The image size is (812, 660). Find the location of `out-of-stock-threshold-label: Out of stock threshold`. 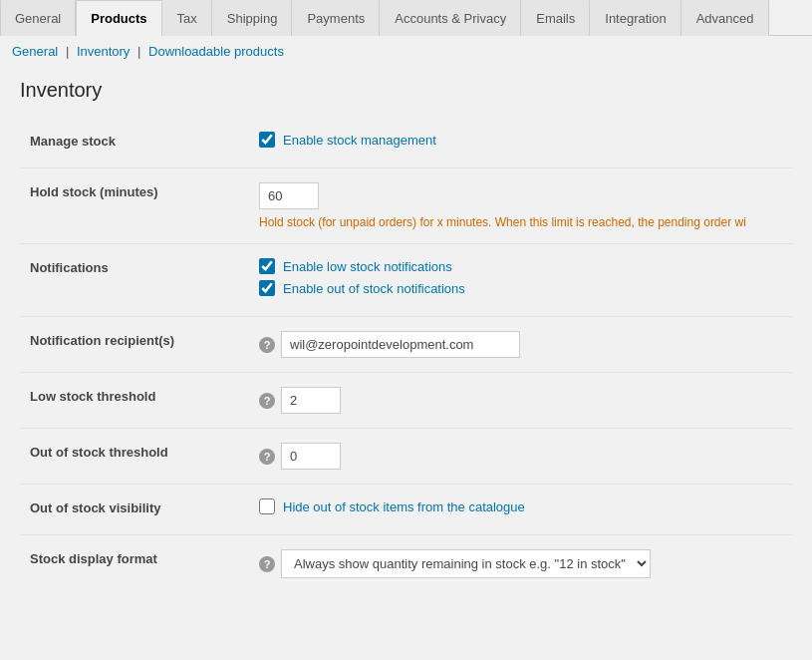

out-of-stock-threshold-label: Out of stock threshold is located at coordinates (130, 457).